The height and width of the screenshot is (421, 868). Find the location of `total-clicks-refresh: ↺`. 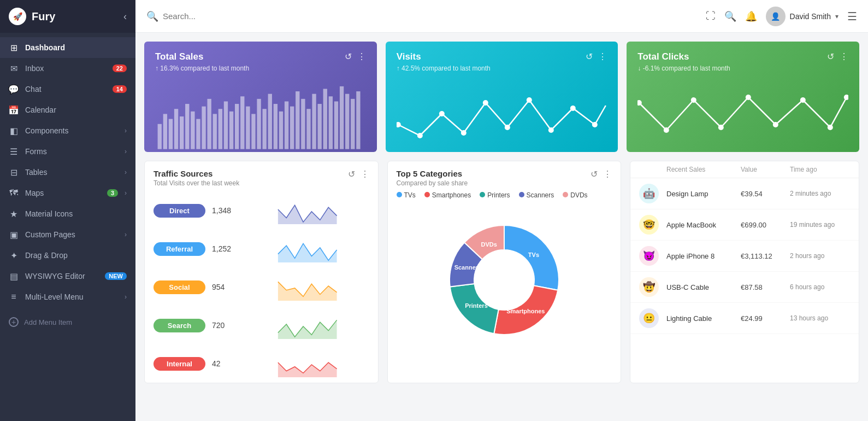

total-clicks-refresh: ↺ is located at coordinates (830, 57).